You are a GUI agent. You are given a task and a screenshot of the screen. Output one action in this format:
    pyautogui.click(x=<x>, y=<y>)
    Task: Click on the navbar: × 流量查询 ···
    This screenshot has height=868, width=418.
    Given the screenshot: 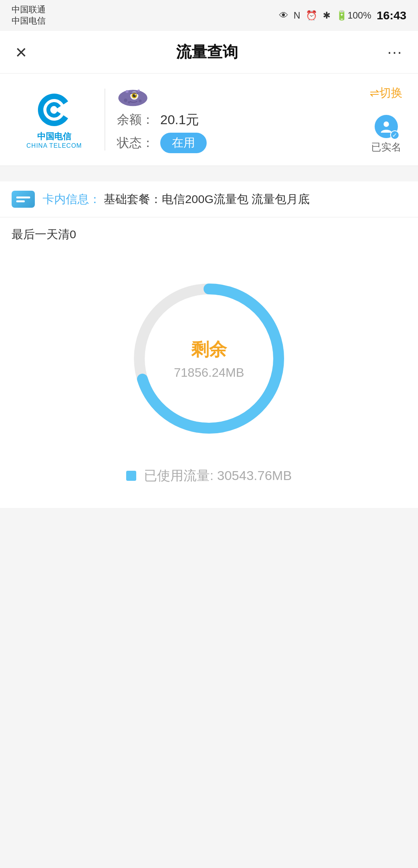 What is the action you would take?
    pyautogui.click(x=209, y=52)
    